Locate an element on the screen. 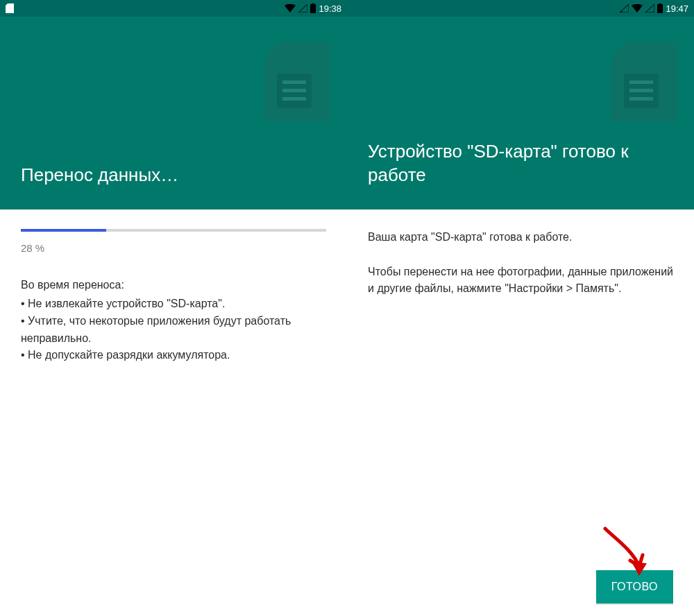  page-title: Перенос данных… is located at coordinates (100, 176).